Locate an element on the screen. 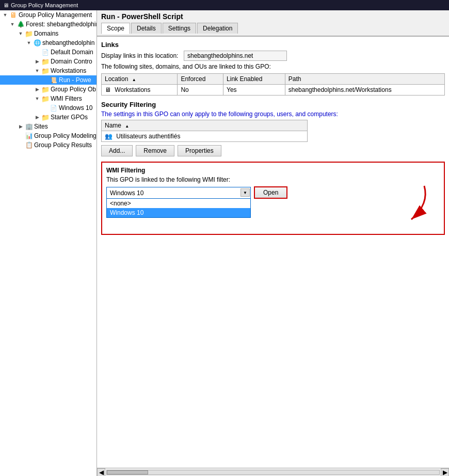 This screenshot has width=449, height=476. sidebar-item-domains: ▼ 📁 Domains is located at coordinates (49, 34).